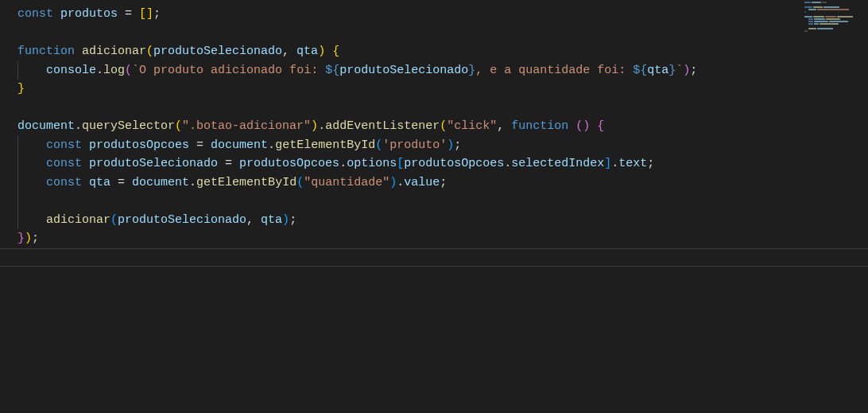  I want to click on code-line: document.querySelector(".botao-adicionar…, so click(443, 127).